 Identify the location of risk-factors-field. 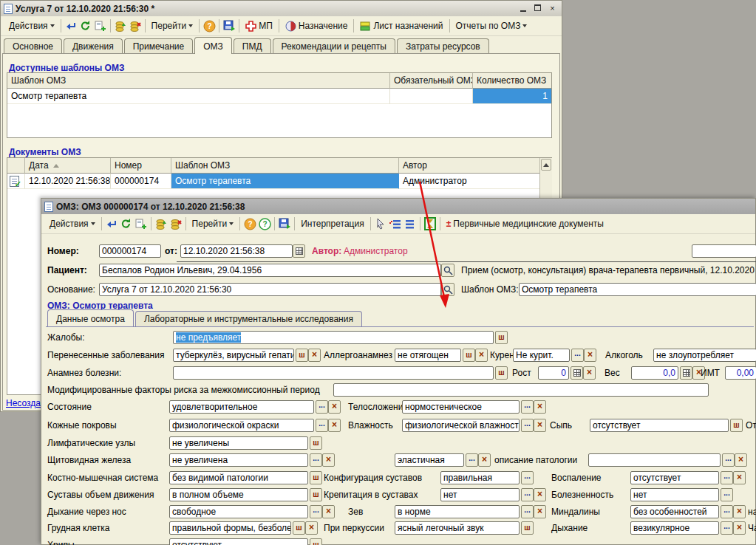
(521, 390).